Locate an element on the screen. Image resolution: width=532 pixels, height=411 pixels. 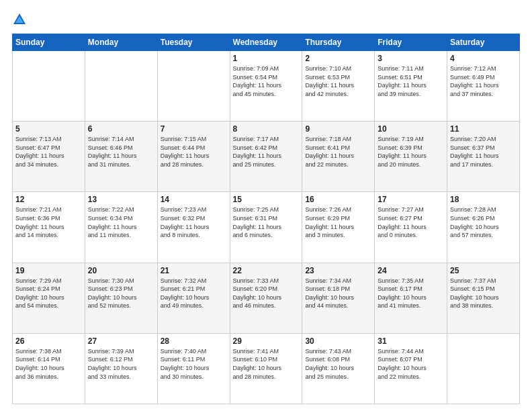
weekday-header-sunday: Sunday is located at coordinates (49, 43).